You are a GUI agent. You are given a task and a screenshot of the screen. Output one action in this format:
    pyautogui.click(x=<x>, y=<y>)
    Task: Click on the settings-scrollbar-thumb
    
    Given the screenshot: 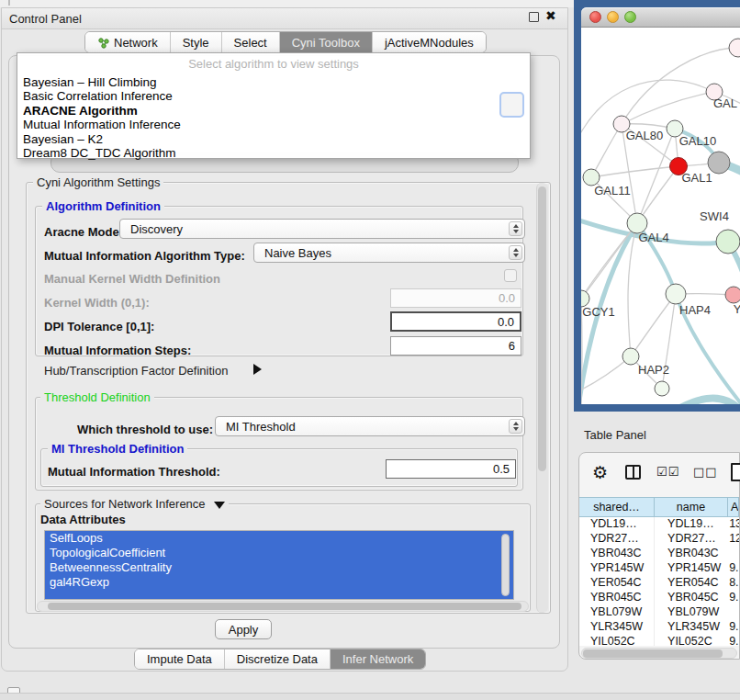 What is the action you would take?
    pyautogui.click(x=542, y=329)
    